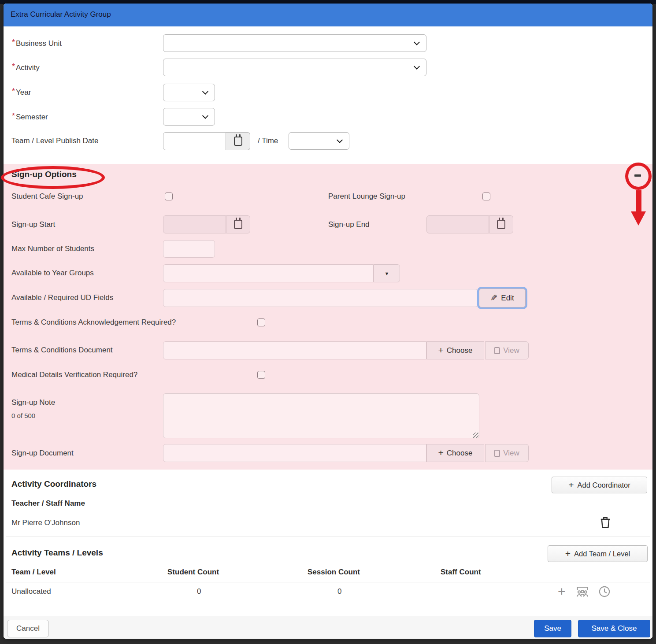  I want to click on year-select, so click(189, 93).